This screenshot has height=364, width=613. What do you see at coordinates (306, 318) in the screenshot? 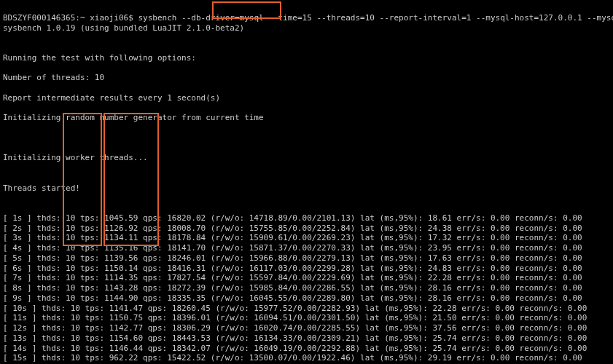
I see `report-row: [ 11s ] thds: 10 tps: 1150.75 qps: 18396…` at bounding box center [306, 318].